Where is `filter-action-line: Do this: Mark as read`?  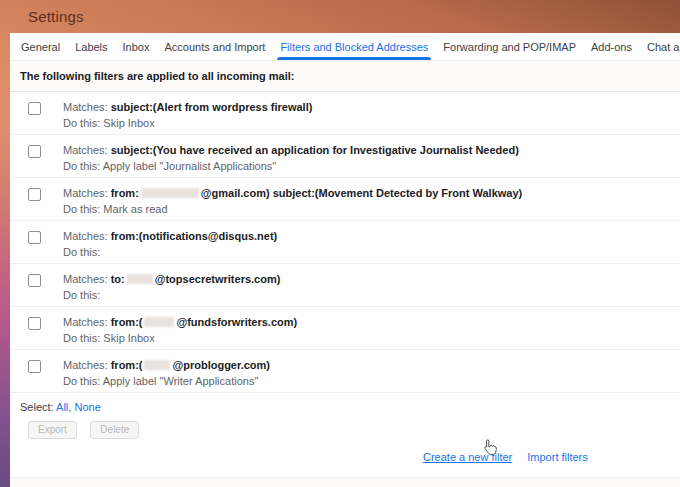
filter-action-line: Do this: Mark as read is located at coordinates (292, 209).